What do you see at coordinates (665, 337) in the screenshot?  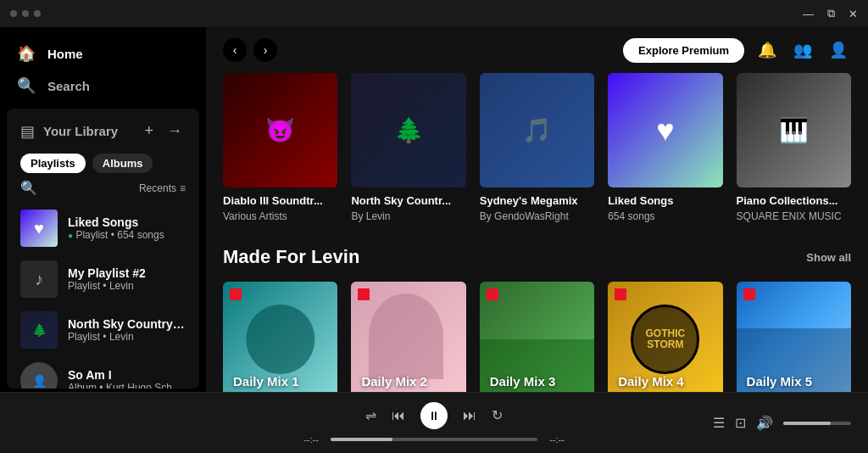 I see `daily-mix-card-4: GOTHICSTORM Daily Mix 4 Daily Mix 4 Goth…` at bounding box center [665, 337].